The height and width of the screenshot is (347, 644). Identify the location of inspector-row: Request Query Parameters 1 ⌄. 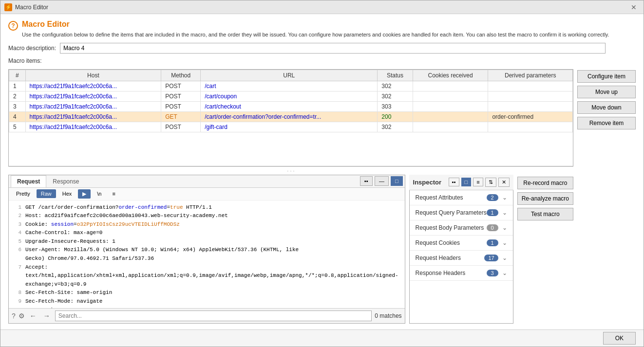
(461, 213).